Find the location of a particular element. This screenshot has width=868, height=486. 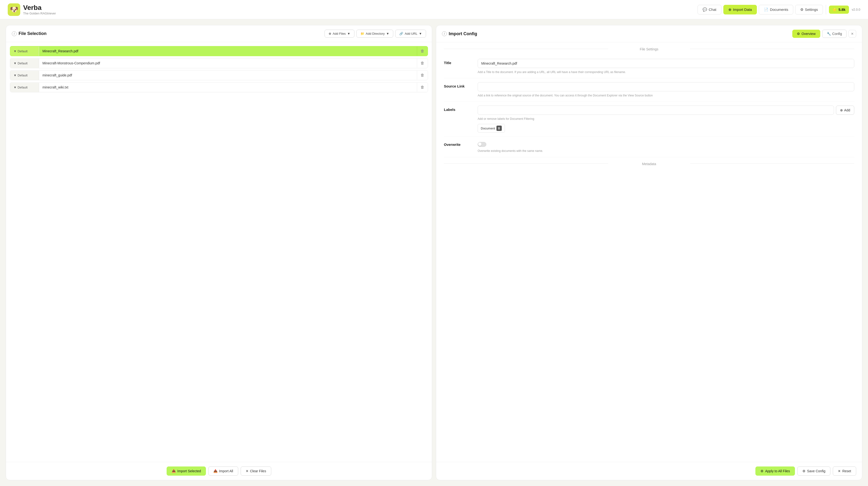

labels-hint: Add or remove labels for Document Filter… is located at coordinates (666, 119).